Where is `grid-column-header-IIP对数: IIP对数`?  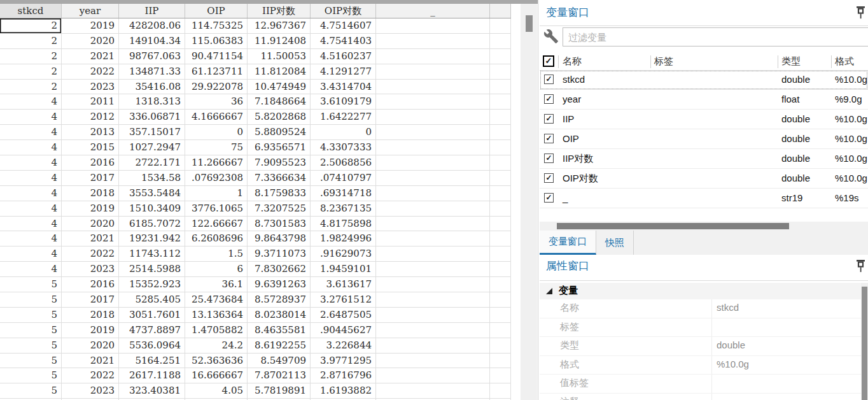 grid-column-header-IIP对数: IIP对数 is located at coordinates (279, 11).